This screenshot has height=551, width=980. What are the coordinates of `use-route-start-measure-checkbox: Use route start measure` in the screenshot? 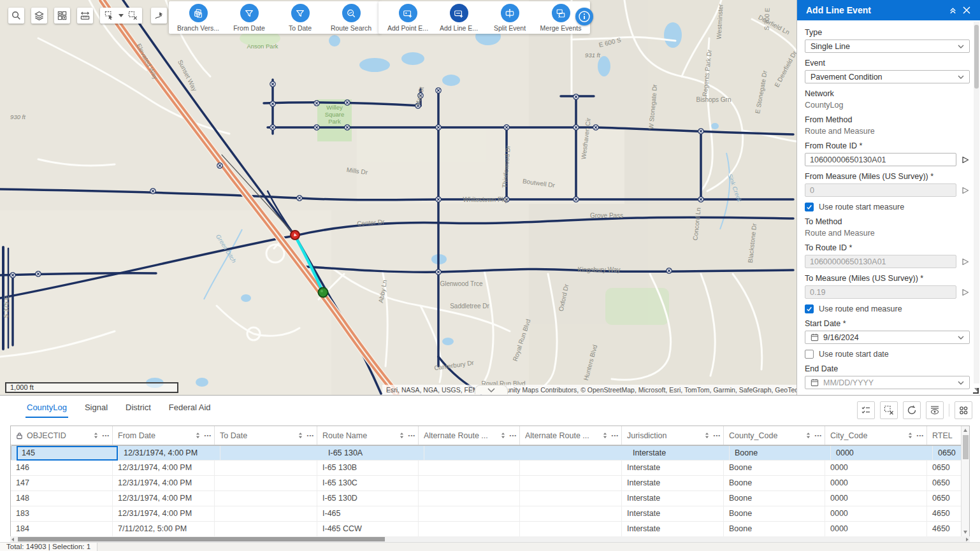 It's located at (887, 207).